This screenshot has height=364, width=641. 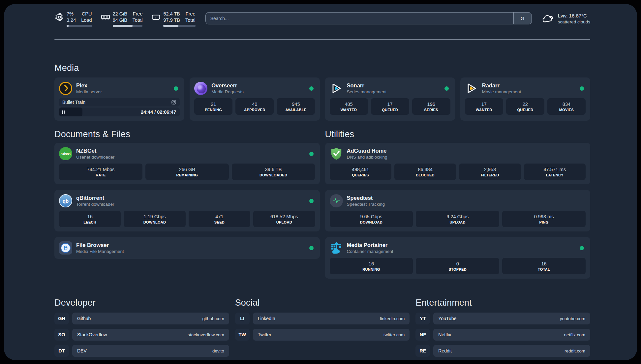 I want to click on cpu-load-value: 3.24, so click(x=71, y=20).